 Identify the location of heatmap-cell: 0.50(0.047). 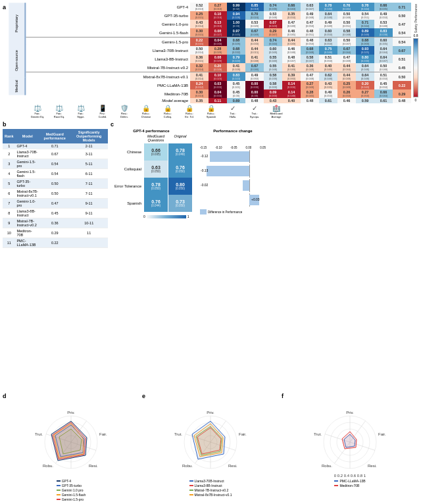
(347, 42).